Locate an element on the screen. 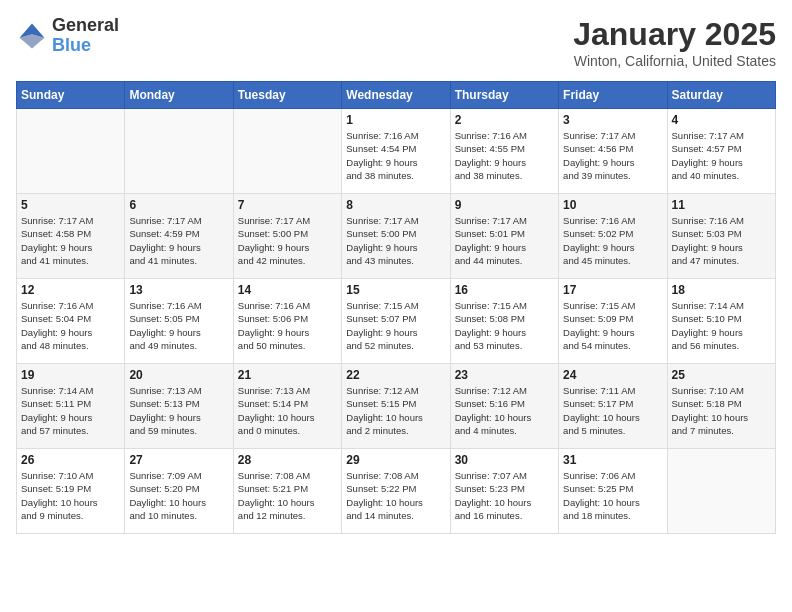 The image size is (792, 612). cell-content: Sunrise: 7:13 AM Sunset: 5:14 PM Dayligh… is located at coordinates (288, 410).